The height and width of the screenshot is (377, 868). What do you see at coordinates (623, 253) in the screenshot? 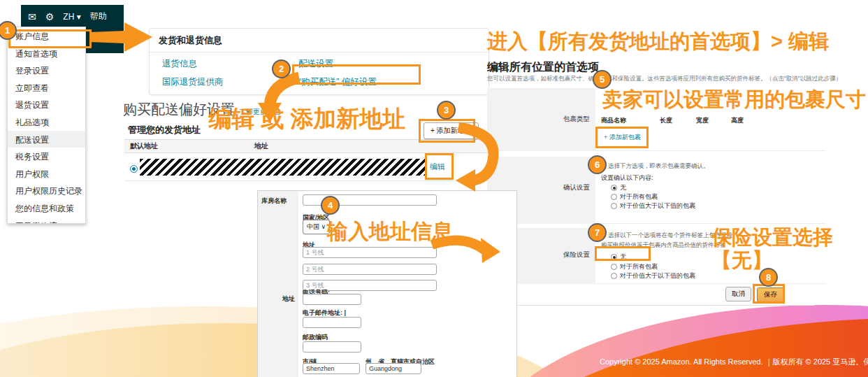
I see `highlight-insurance-none` at bounding box center [623, 253].